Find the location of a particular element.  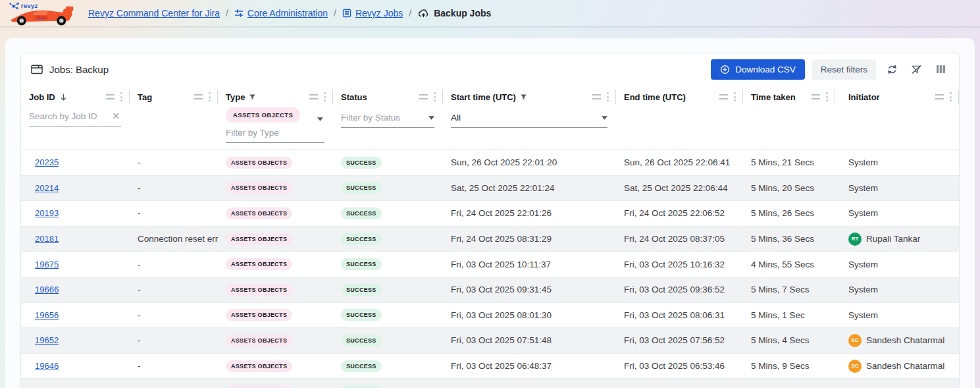

status-filter-placeholder: Filter by Status is located at coordinates (371, 117).